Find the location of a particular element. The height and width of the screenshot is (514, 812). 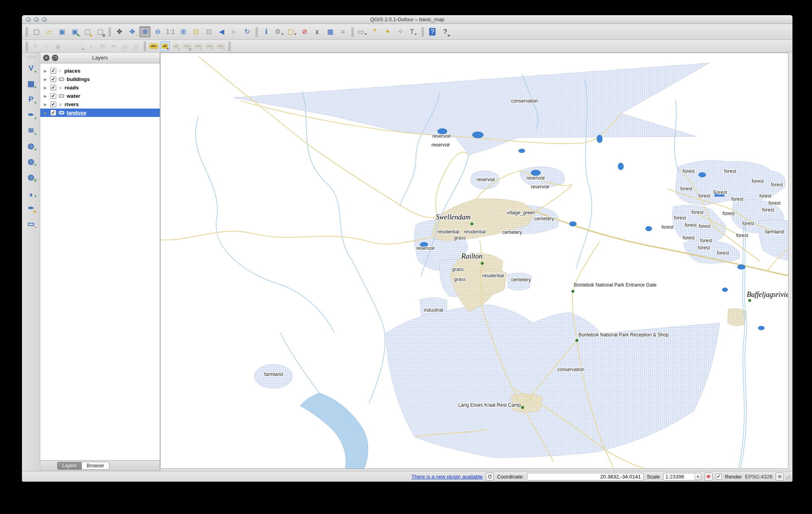

plugin-icon: Ω is located at coordinates (490, 476).